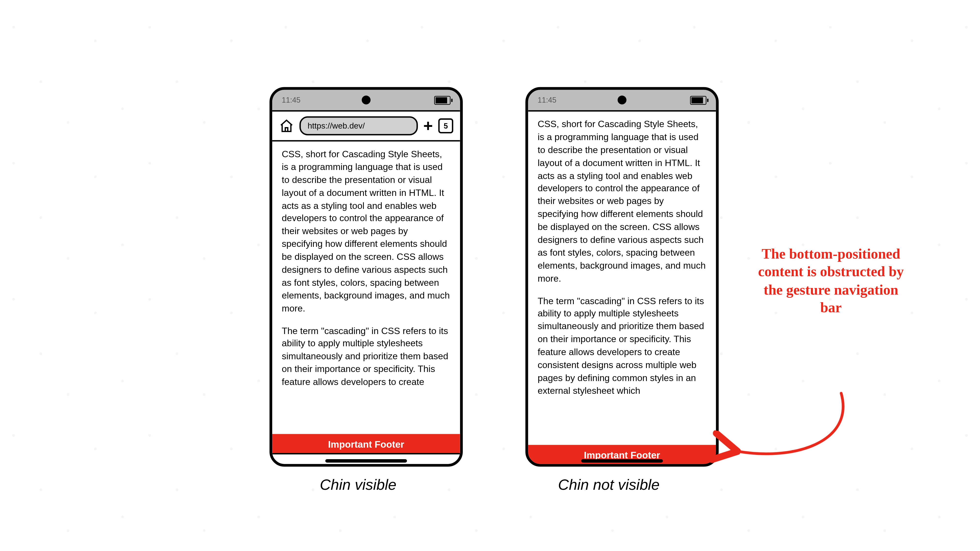  Describe the element at coordinates (366, 277) in the screenshot. I see `phone-chin-visible: 11:45 https://web.dev/ + 5 CSS, shor` at that location.